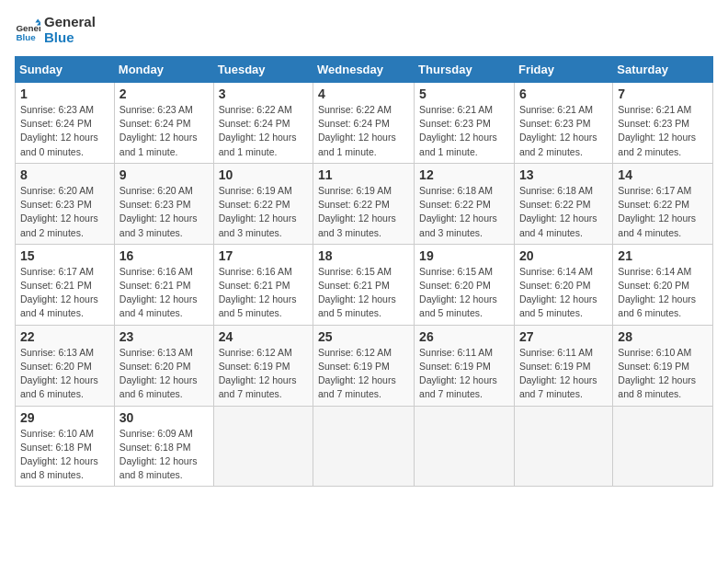 This screenshot has height=563, width=728. I want to click on day-header-thursday: Thursday, so click(465, 70).